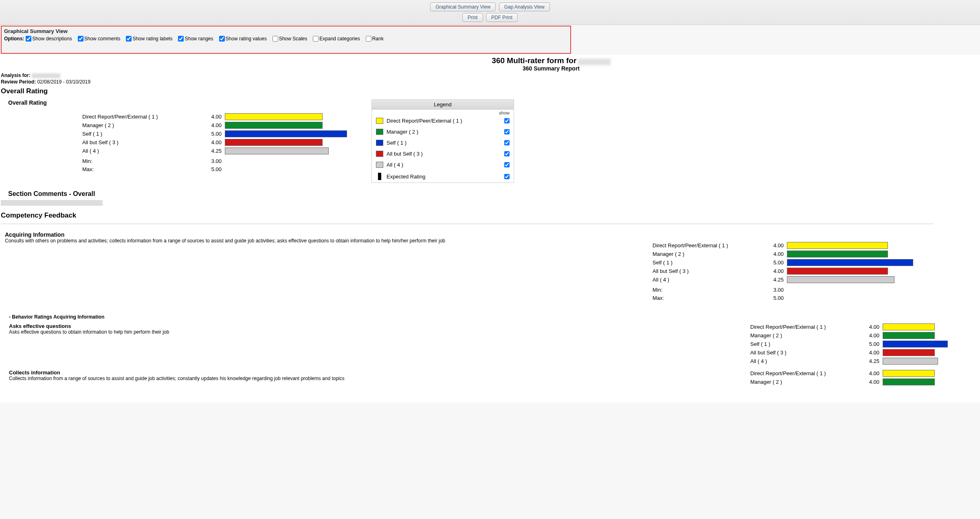 Image resolution: width=980 pixels, height=519 pixels. I want to click on overall-rating-group-title: Overall Rating, so click(178, 103).